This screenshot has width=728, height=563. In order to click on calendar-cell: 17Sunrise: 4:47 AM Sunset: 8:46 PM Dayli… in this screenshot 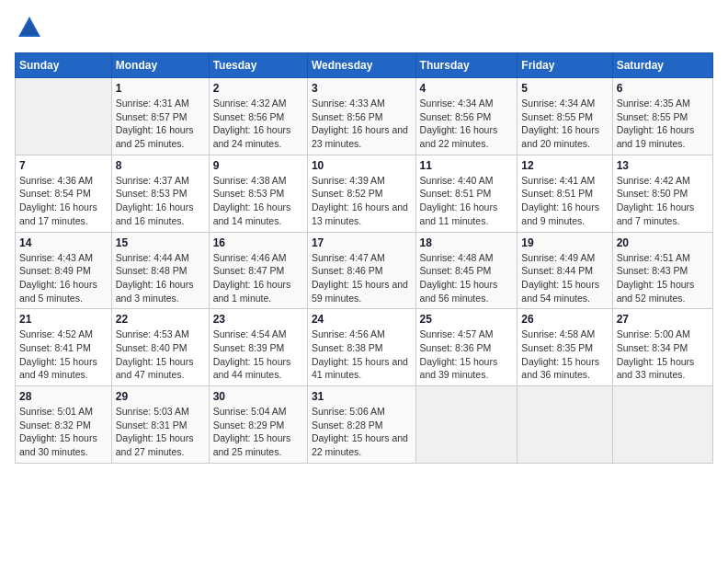, I will do `click(361, 270)`.